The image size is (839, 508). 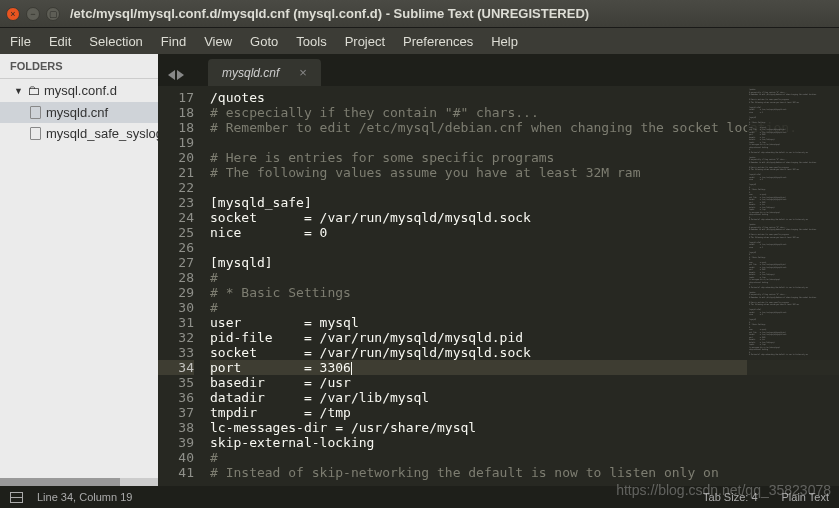 I want to click on menubar: File Edit Selection Find View Goto Tools…, so click(x=420, y=41).